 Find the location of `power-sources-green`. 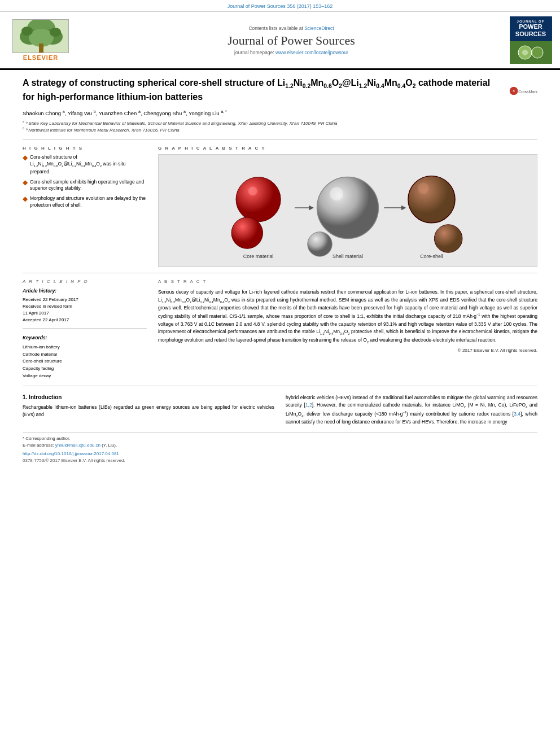

power-sources-green is located at coordinates (531, 53).